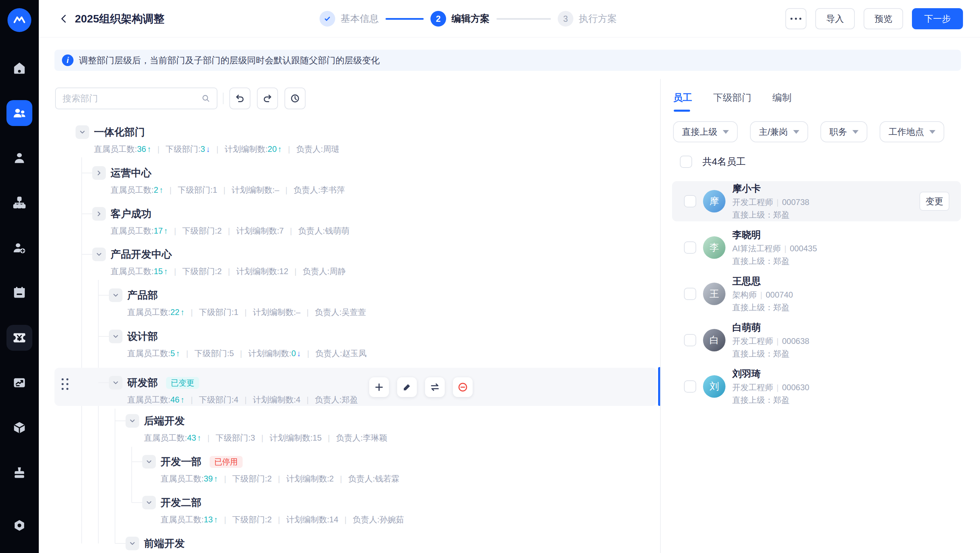 The height and width of the screenshot is (553, 980). What do you see at coordinates (19, 526) in the screenshot?
I see `settings-nut-icon` at bounding box center [19, 526].